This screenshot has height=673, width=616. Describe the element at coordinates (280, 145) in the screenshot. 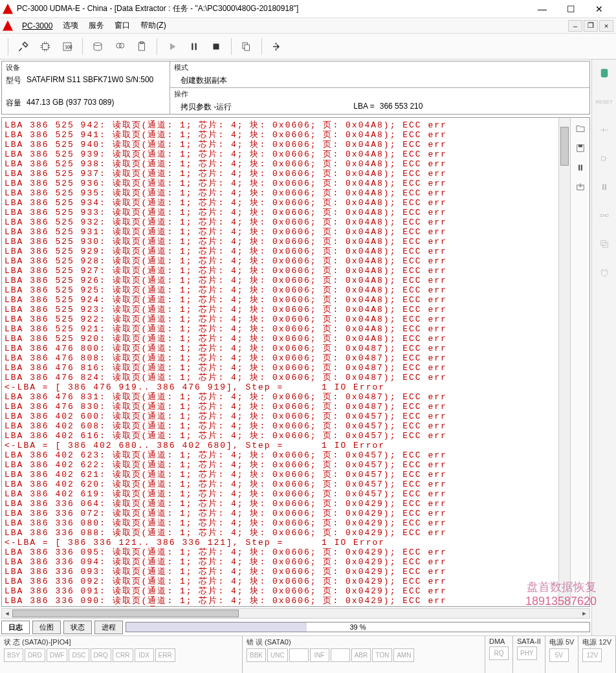

I see `log-line: LBA 386 525 940: 读取页(通道: 1; 芯片: 4; 块: 0x…` at that location.